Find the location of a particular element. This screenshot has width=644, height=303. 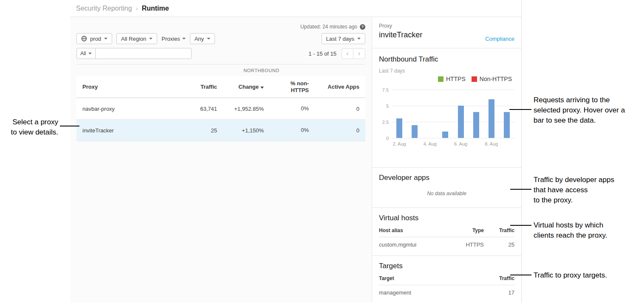

breadcrumb: Security Reporting › Runtime is located at coordinates (296, 8).